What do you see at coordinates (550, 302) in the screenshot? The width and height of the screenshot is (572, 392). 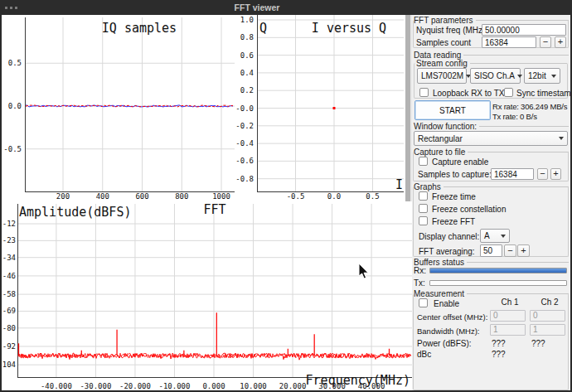 I see `ch2-column-header: Ch 2` at bounding box center [550, 302].